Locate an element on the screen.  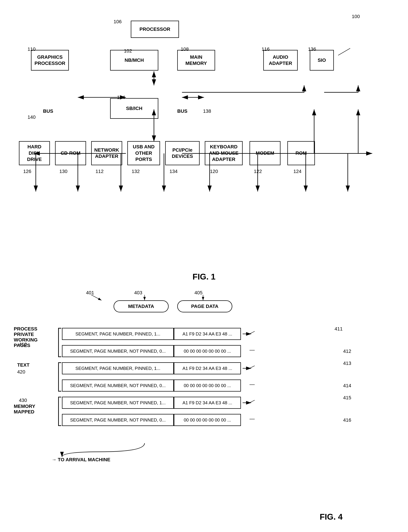
row-412-data: 00 00 00 00 00 00 00 ... is located at coordinates (207, 351).